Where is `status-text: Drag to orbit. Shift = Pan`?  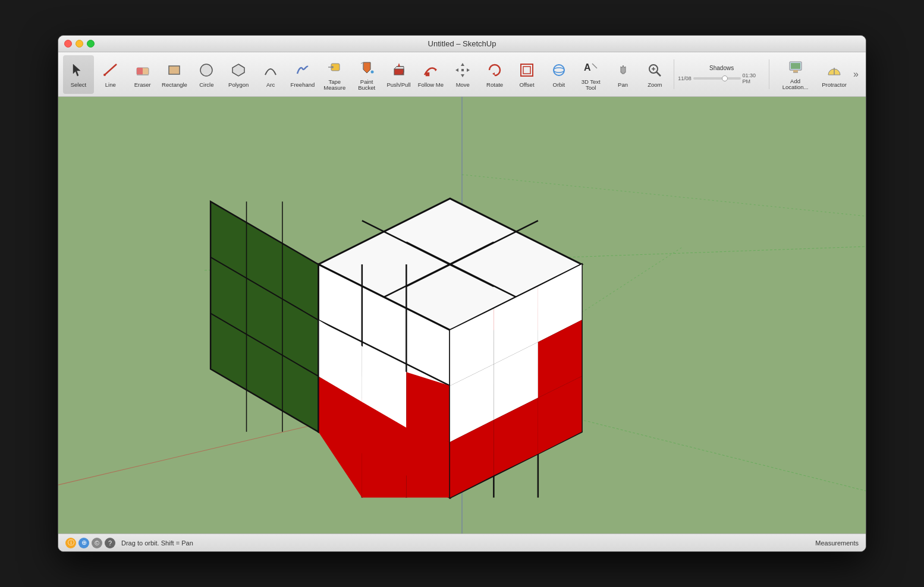 status-text: Drag to orbit. Shift = Pan is located at coordinates (157, 543).